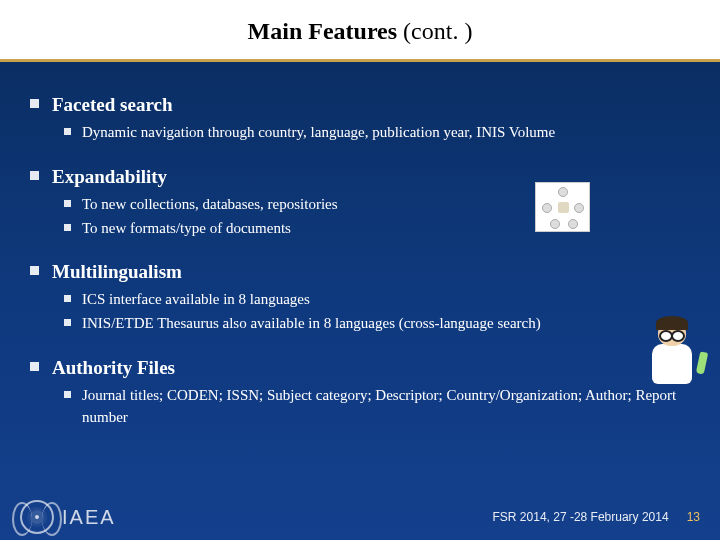  I want to click on list-item: Dynamic navigation through country, lang…, so click(381, 133).